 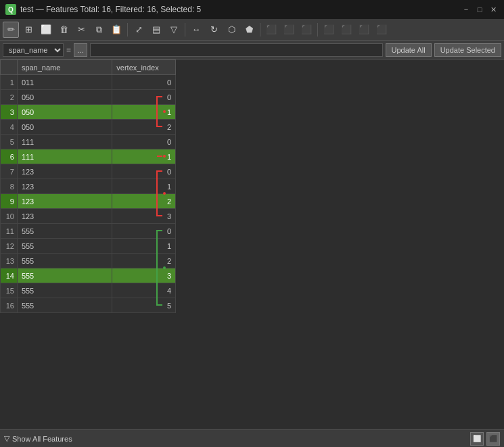 What do you see at coordinates (289, 30) in the screenshot?
I see `settings-icon: ⬛` at bounding box center [289, 30].